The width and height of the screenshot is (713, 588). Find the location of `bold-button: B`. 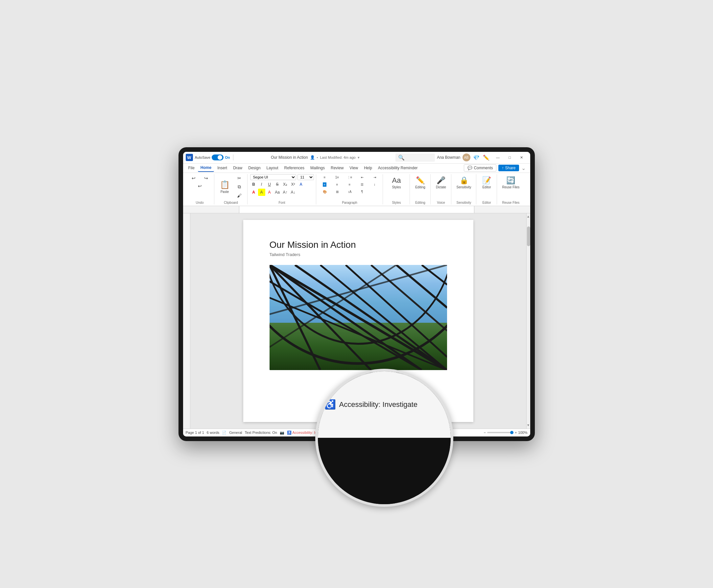

bold-button: B is located at coordinates (254, 184).